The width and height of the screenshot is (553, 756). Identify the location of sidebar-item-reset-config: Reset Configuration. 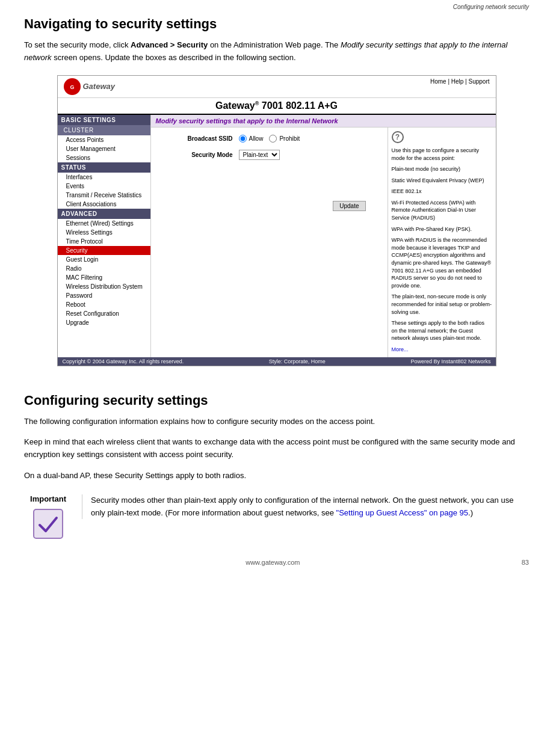
(104, 314).